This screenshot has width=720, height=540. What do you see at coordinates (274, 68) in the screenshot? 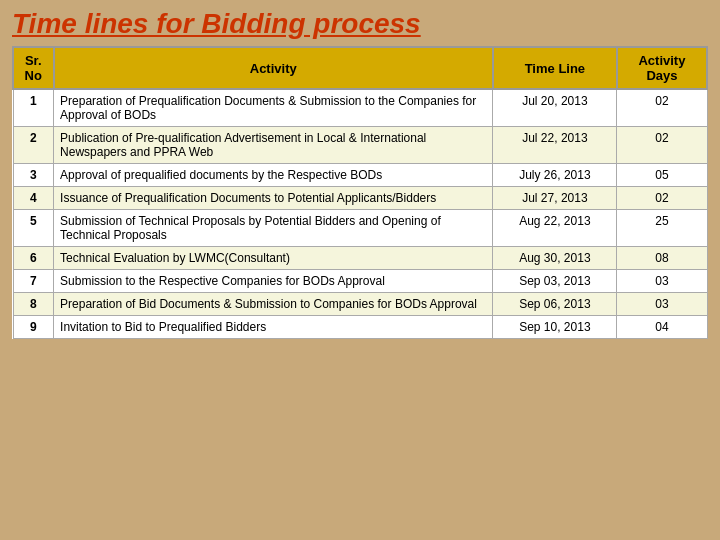
I see `header-activity: Activity` at bounding box center [274, 68].